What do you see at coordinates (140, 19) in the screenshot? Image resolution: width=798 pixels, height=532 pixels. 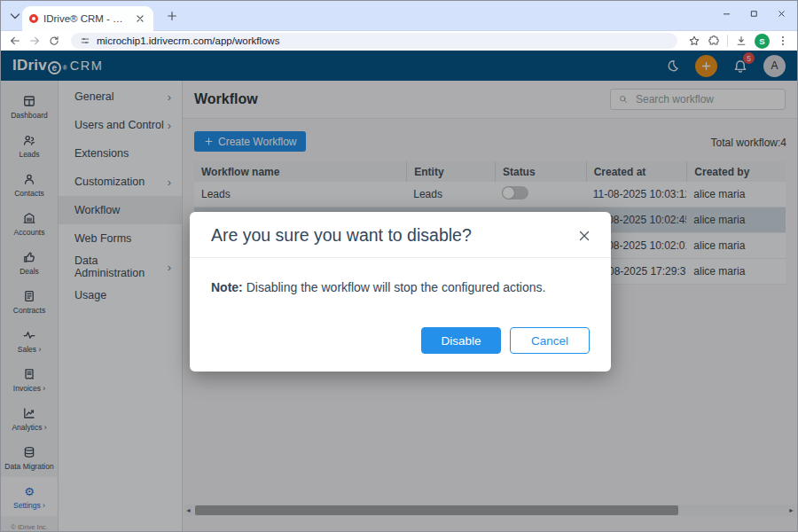 I see `tab-close-icon` at bounding box center [140, 19].